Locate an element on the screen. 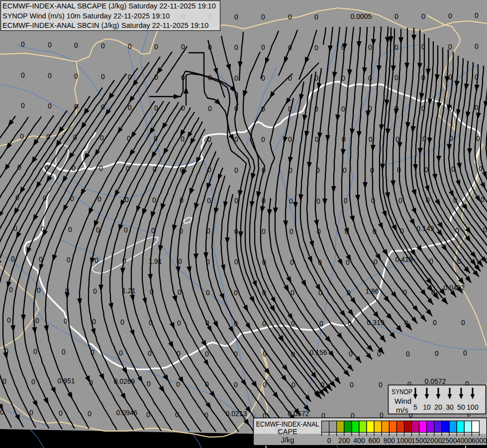 Image resolution: width=487 pixels, height=448 pixels. svg-text: 20 is located at coordinates (438, 407).